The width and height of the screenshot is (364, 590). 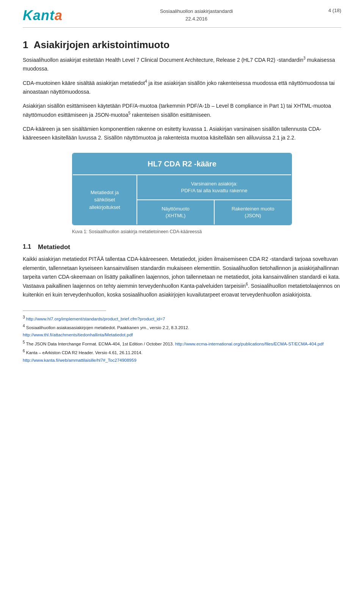 I want to click on hl7-right-bottom: Näyttömuoto(XHTML) Rakenteinen muoto(JSO…, so click(x=214, y=212).